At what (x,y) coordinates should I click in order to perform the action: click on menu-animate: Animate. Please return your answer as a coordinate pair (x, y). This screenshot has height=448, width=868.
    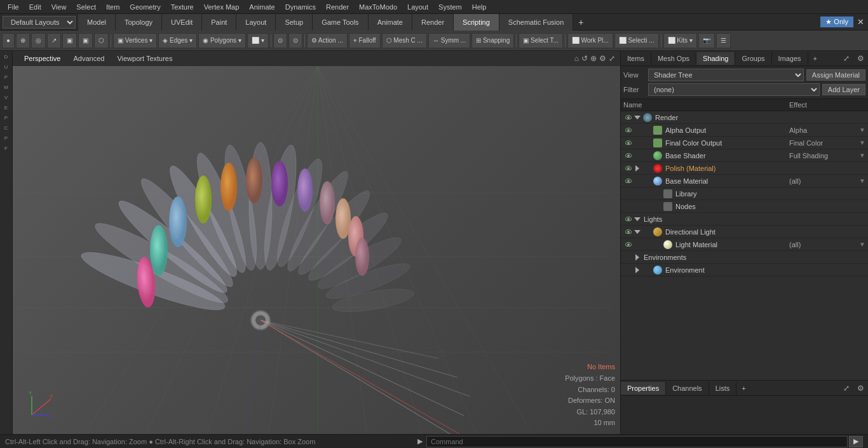
    Looking at the image, I should click on (262, 7).